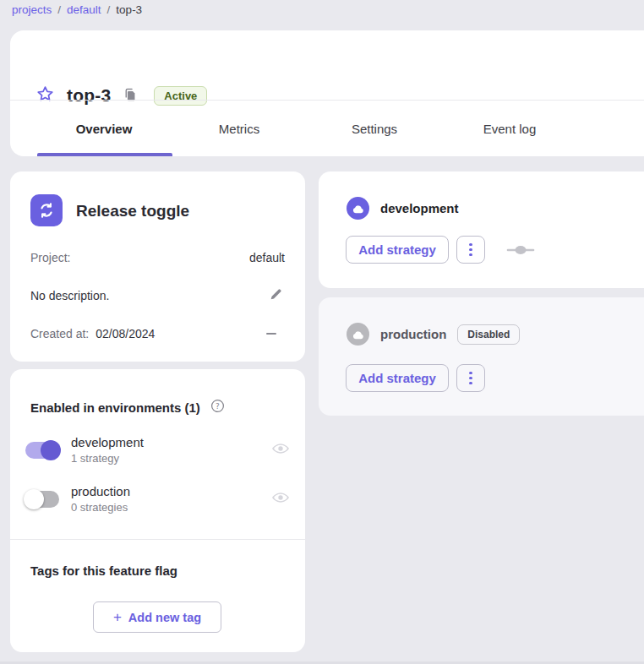  Describe the element at coordinates (125, 334) in the screenshot. I see `created-value: 02/08/2024` at that location.